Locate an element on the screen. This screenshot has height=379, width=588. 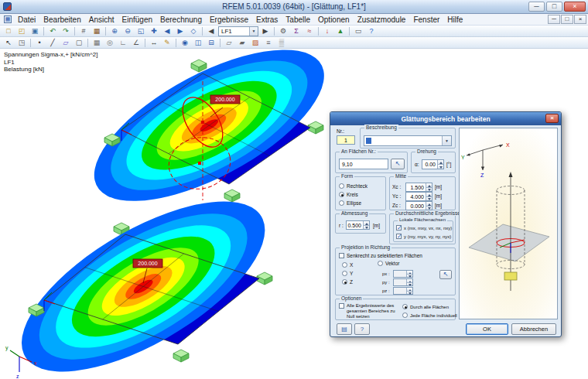
beschreibung-combo: ▼ is located at coordinates (408, 141).